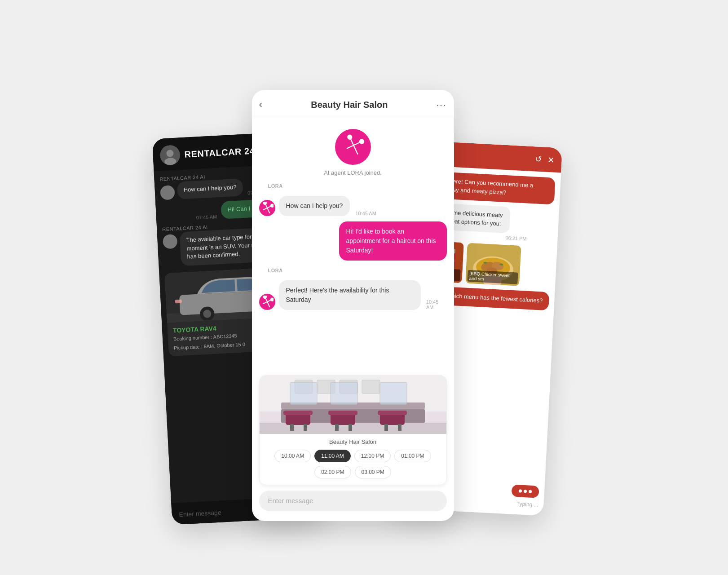  Describe the element at coordinates (353, 441) in the screenshot. I see `salon-name-card: Beauty Hair Salon` at that location.